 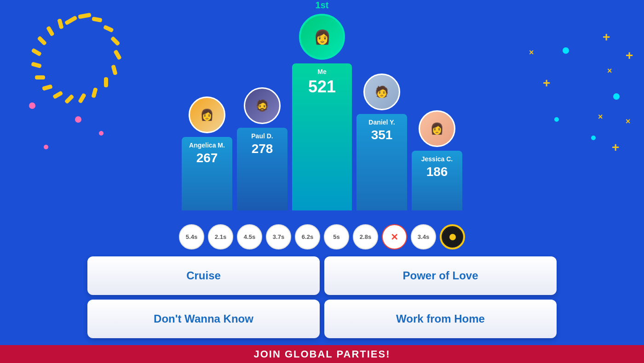 What do you see at coordinates (262, 136) in the screenshot?
I see `player-name-paul: Paul D.` at bounding box center [262, 136].